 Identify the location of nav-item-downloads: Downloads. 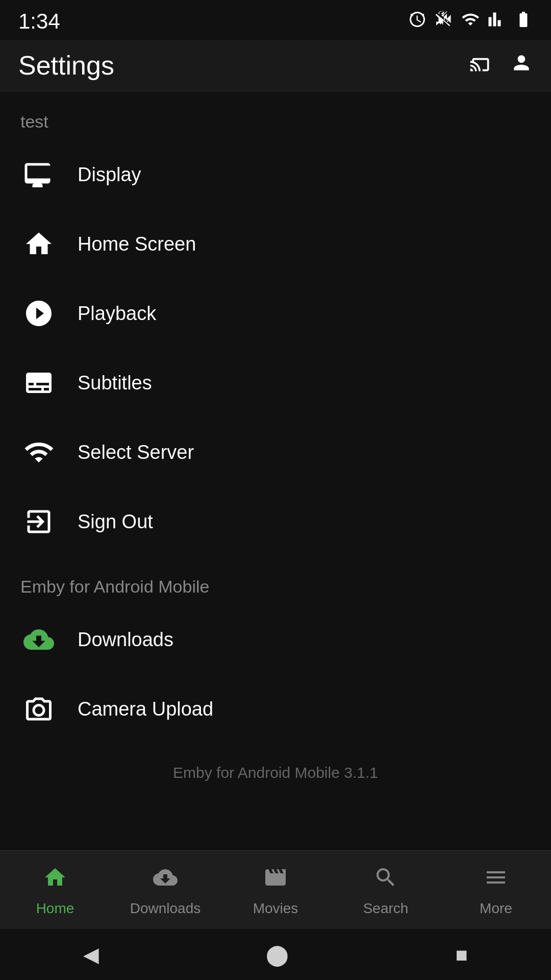
(165, 890).